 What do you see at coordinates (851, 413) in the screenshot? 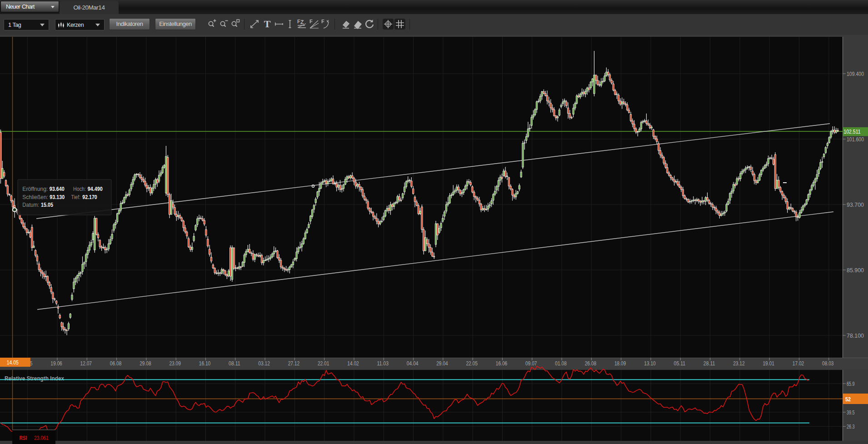
I see `svg-text: 39.5` at bounding box center [851, 413].